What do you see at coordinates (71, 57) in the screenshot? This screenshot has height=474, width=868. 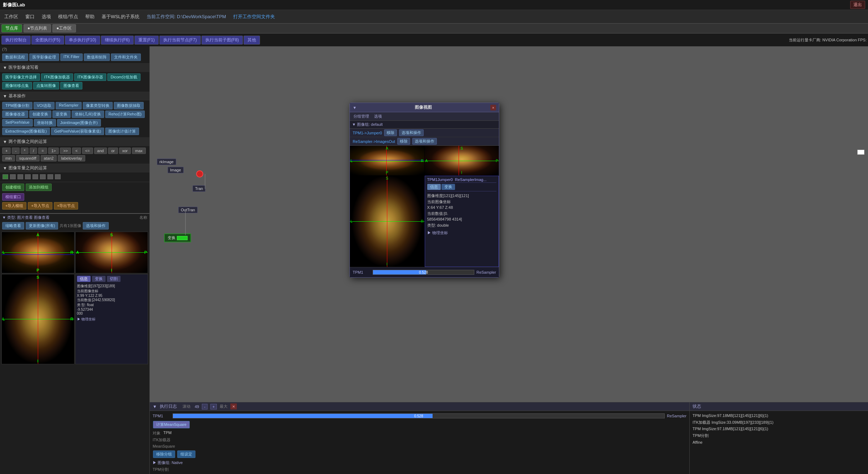 I see `cat-itk-filter: ITK Filter` at bounding box center [71, 57].